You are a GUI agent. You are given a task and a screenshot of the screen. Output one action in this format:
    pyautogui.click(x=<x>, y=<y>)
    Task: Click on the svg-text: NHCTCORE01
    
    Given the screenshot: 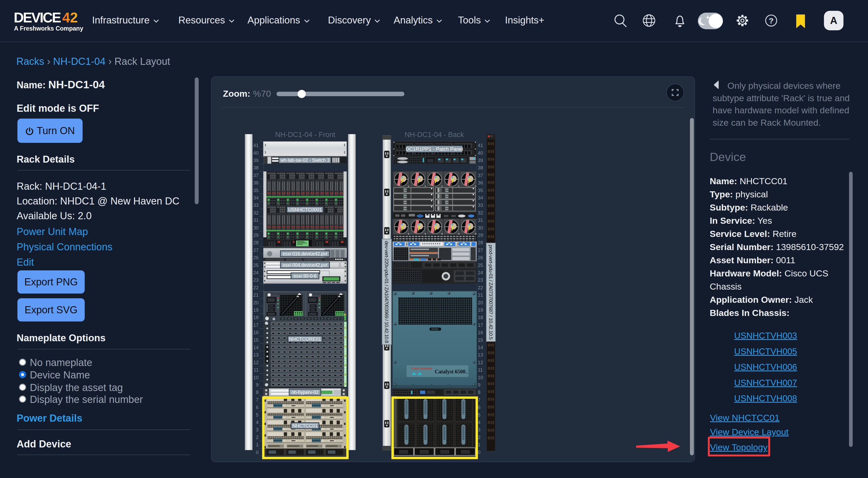 What is the action you would take?
    pyautogui.click(x=305, y=339)
    